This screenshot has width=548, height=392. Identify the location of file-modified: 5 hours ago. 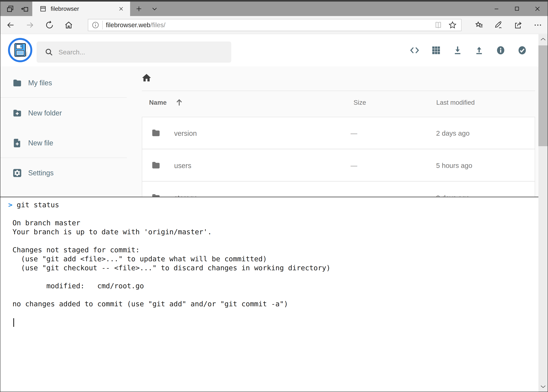
(454, 166).